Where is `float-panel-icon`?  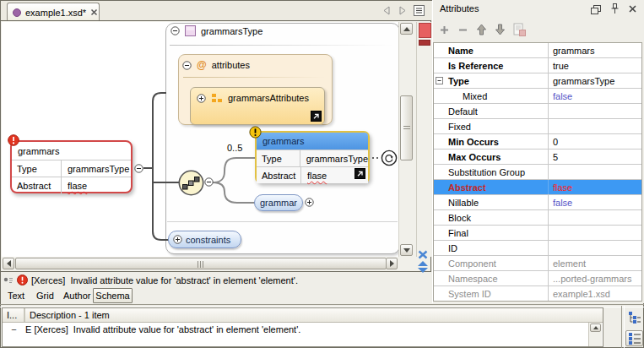 float-panel-icon is located at coordinates (596, 10).